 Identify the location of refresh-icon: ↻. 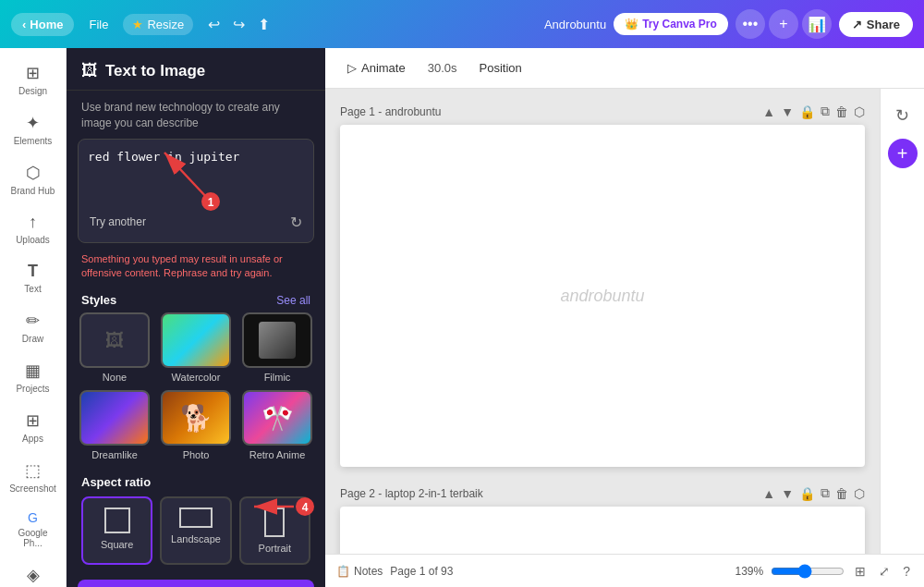
(296, 222).